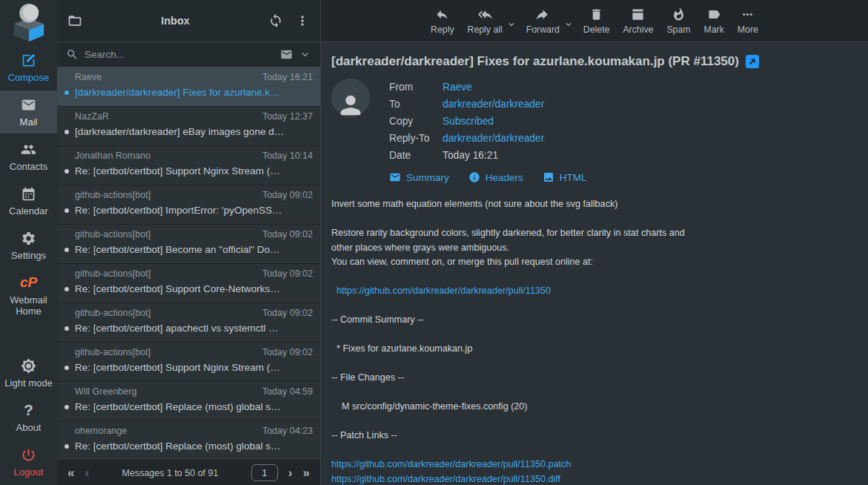 The height and width of the screenshot is (485, 868). What do you see at coordinates (28, 295) in the screenshot?
I see `sidebar-item-webmail-home: cPWebmail Home` at bounding box center [28, 295].